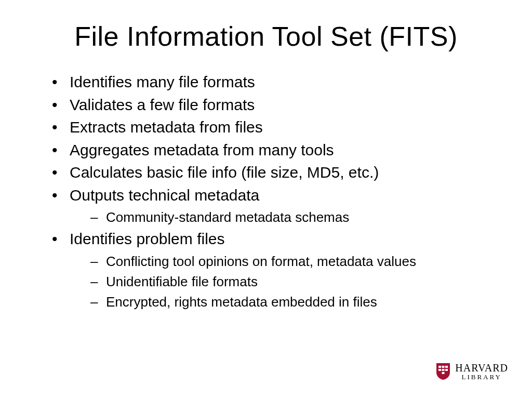  I want to click on bullet-text: Validates a few file formats, so click(162, 105).